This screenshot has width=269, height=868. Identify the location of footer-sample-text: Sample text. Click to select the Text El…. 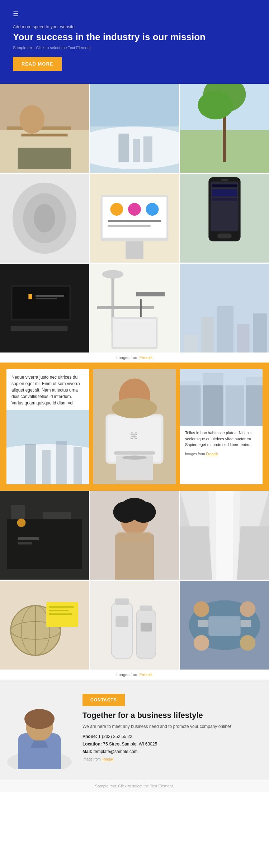
(134, 786).